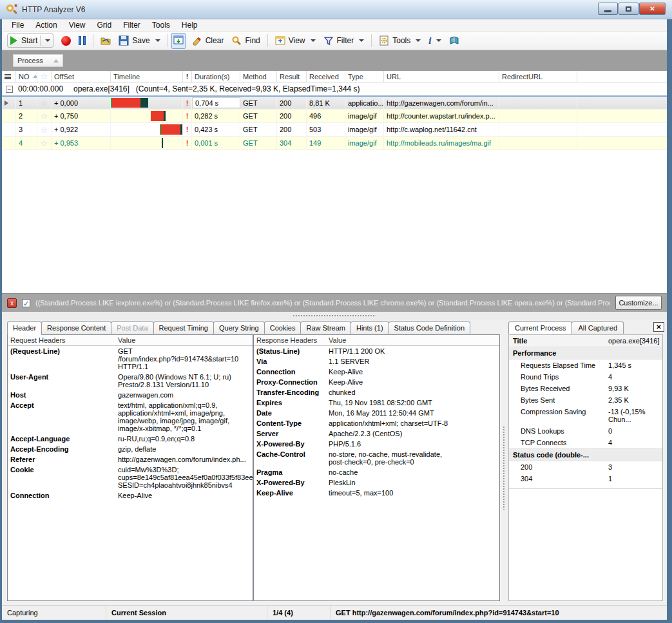 This screenshot has width=672, height=623. I want to click on header-row: Accept text/html, application/xml;q=0.9,…, so click(130, 417).